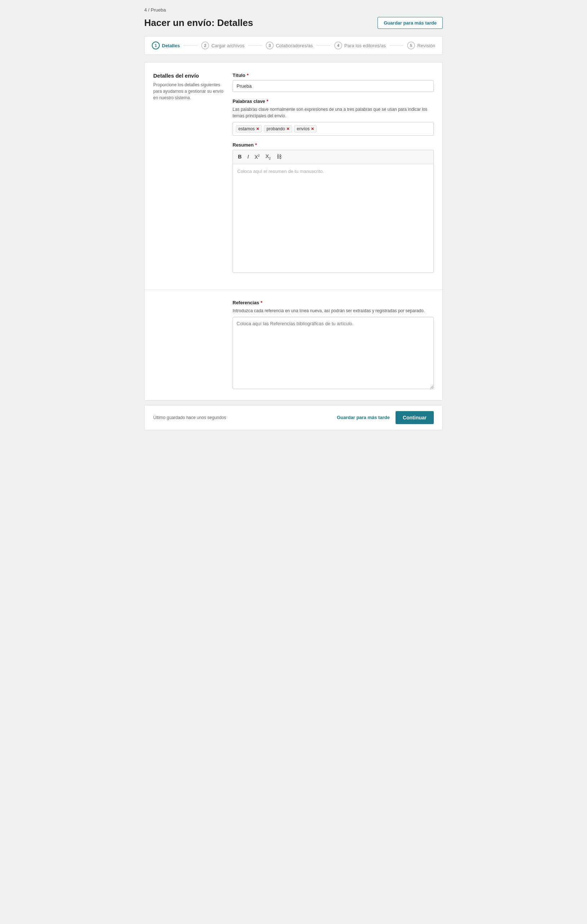  Describe the element at coordinates (294, 417) in the screenshot. I see `page-footer: Último guardado hace unos segundos Guard…` at that location.